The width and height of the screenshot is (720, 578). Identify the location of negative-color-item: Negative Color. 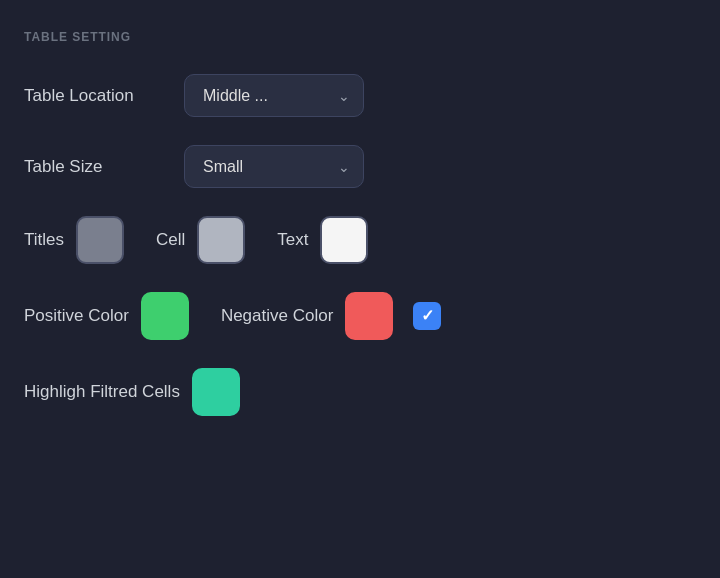
(307, 316).